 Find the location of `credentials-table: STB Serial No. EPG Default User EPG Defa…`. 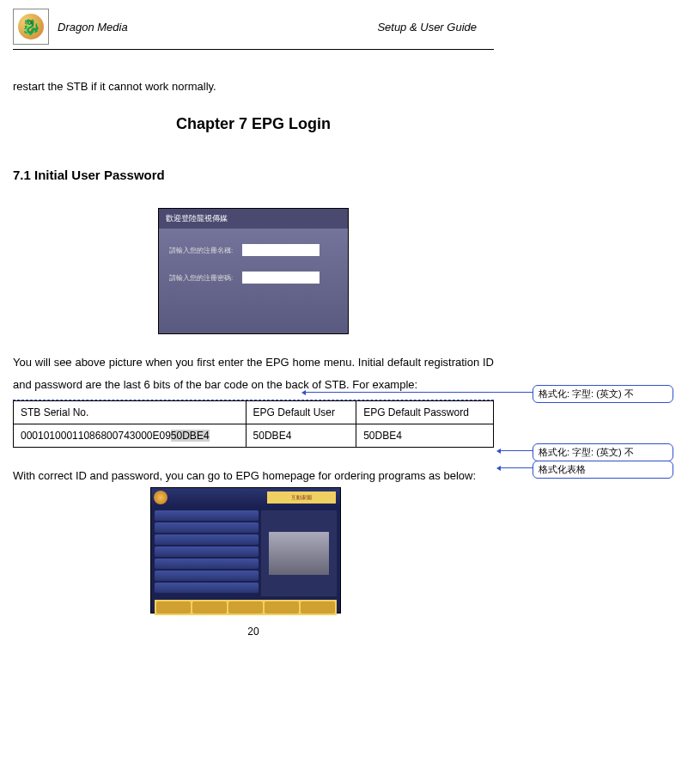

credentials-table: STB Serial No. EPG Default User EPG Defa… is located at coordinates (253, 424).